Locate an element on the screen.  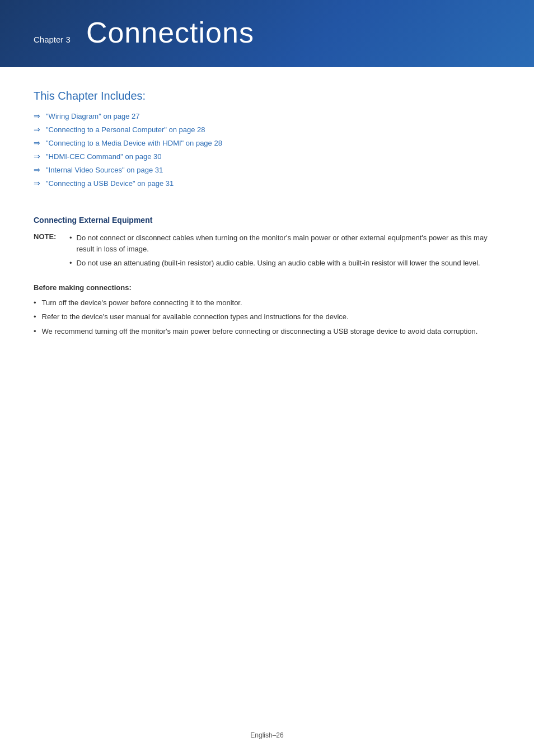
connecting-section: Connecting External Equipment NOTE: Do n… is located at coordinates (267, 276).